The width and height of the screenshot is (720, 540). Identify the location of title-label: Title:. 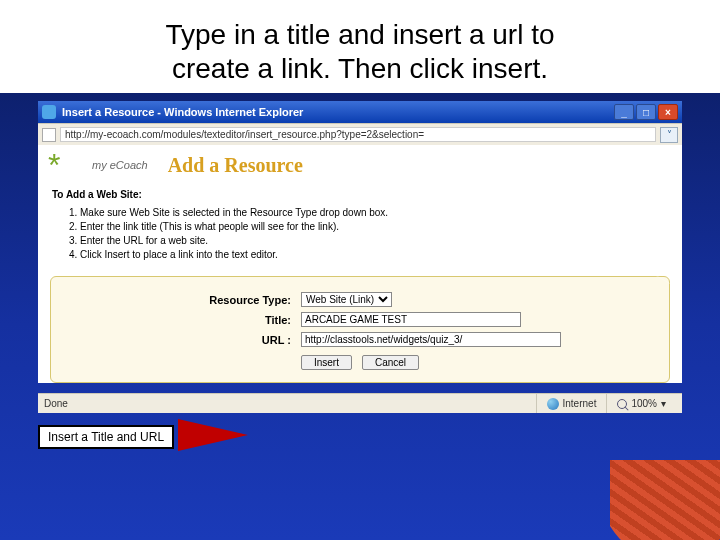
(176, 320).